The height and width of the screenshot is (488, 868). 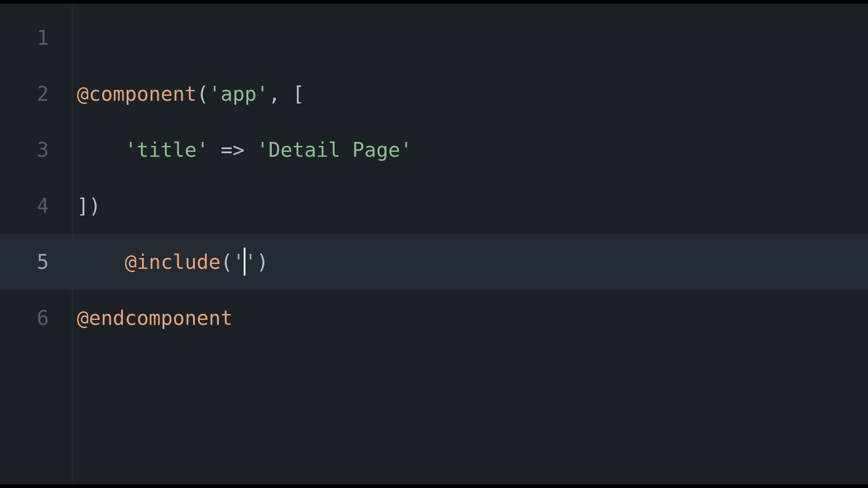 I want to click on operator-token: =>, so click(x=232, y=150).